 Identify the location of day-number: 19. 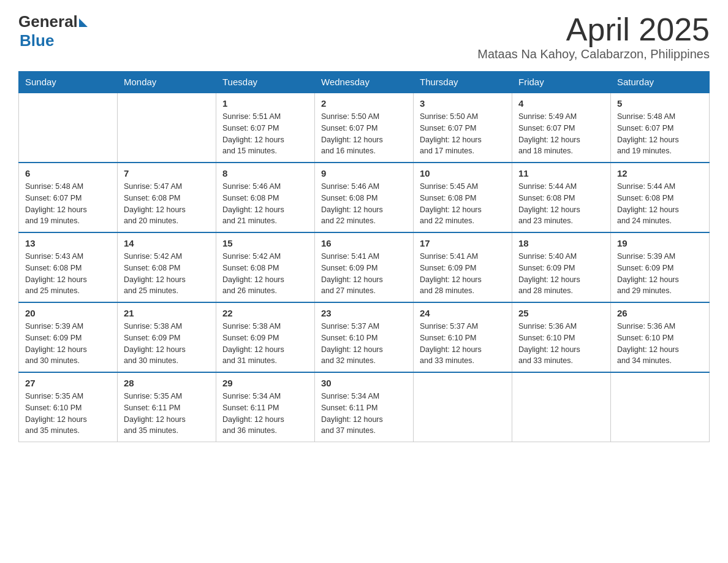
(660, 243).